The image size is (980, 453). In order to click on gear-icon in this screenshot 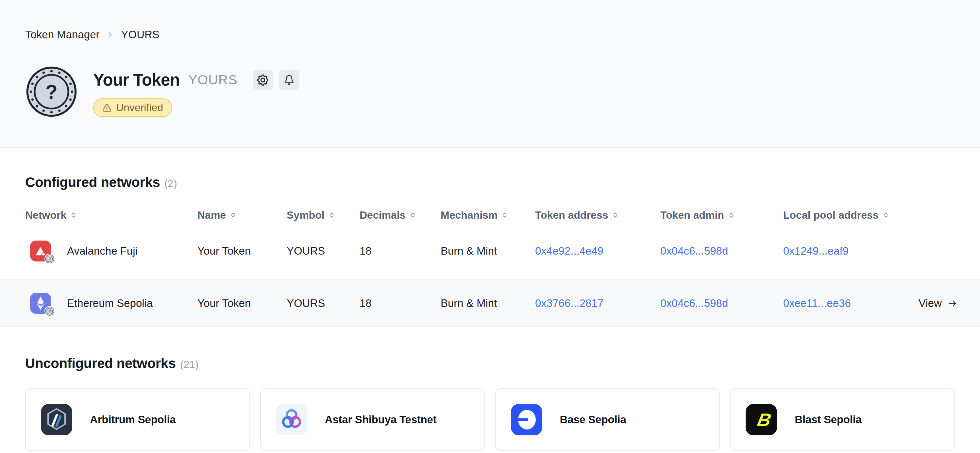, I will do `click(262, 80)`.